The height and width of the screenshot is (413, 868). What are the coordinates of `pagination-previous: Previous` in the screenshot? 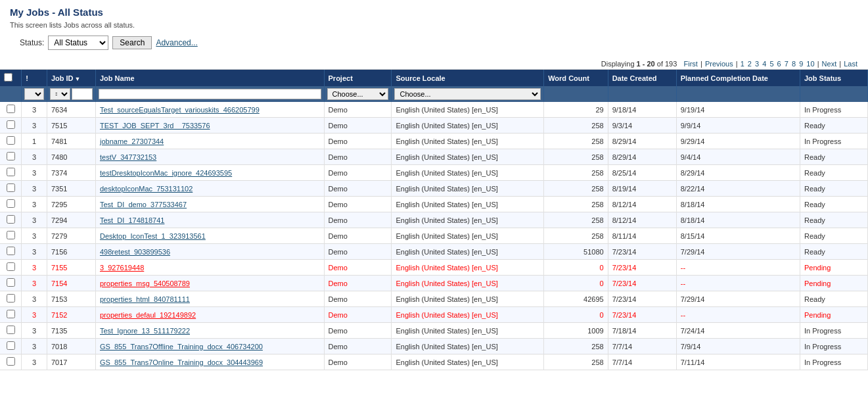 It's located at (719, 64).